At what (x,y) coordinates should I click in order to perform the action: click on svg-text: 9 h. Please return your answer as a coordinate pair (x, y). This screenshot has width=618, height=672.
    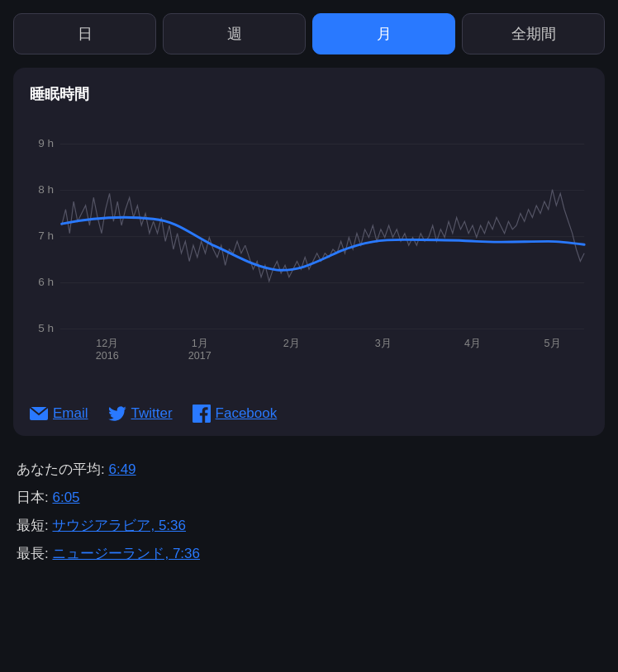
    Looking at the image, I should click on (46, 144).